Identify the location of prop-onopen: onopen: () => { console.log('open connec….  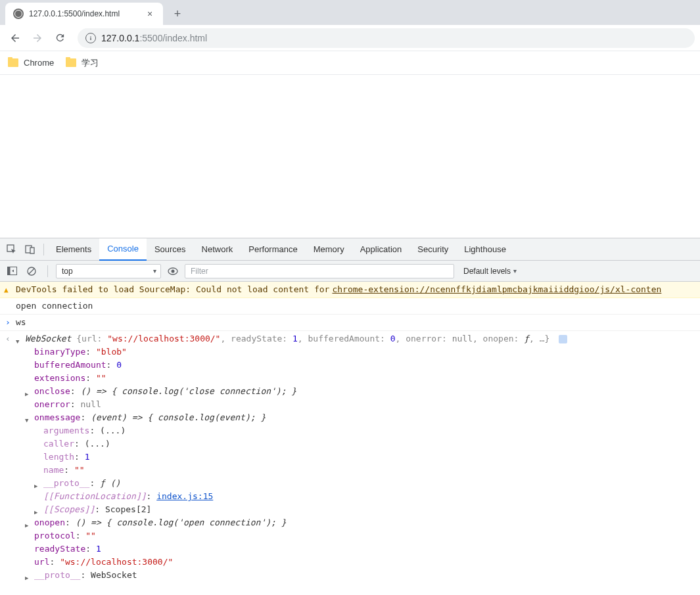
(360, 523).